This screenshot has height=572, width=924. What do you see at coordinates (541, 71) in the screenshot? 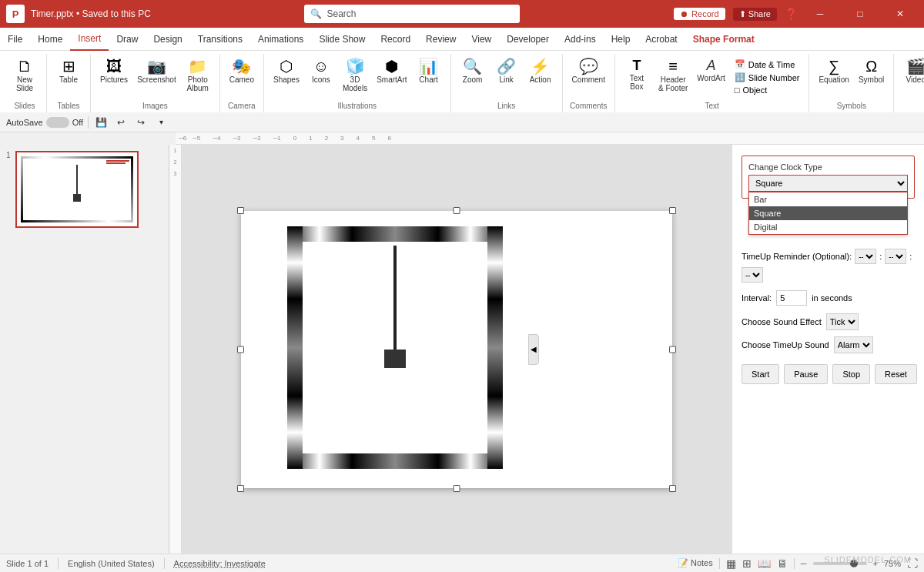
I see `ribbon-item-action: ⚡ Action` at bounding box center [541, 71].